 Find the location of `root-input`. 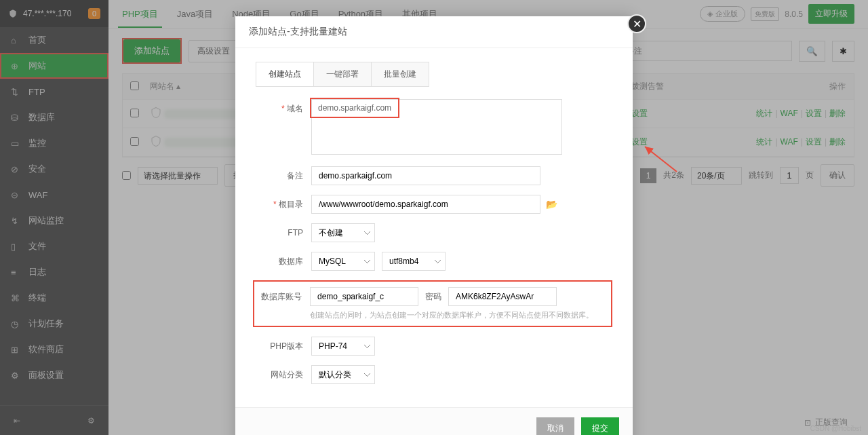

root-input is located at coordinates (426, 204).